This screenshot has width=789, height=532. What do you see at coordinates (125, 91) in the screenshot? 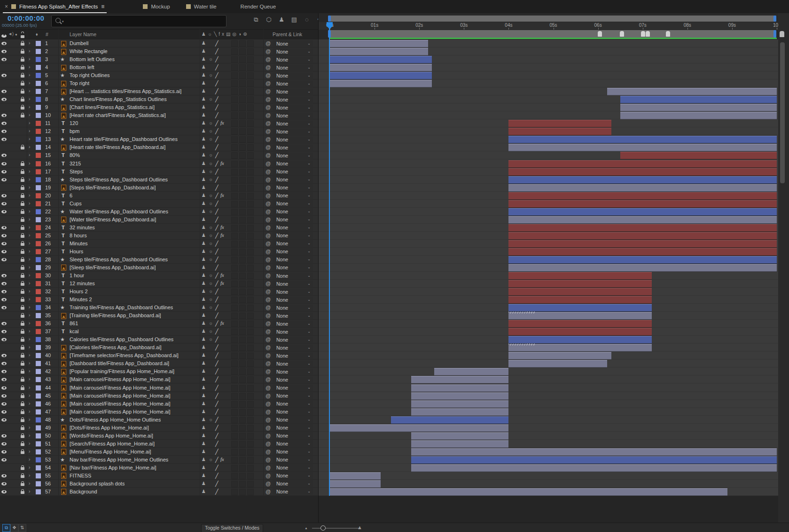
I see `layer-name: [Heart ... statistics titles/Fitness App…` at bounding box center [125, 91].